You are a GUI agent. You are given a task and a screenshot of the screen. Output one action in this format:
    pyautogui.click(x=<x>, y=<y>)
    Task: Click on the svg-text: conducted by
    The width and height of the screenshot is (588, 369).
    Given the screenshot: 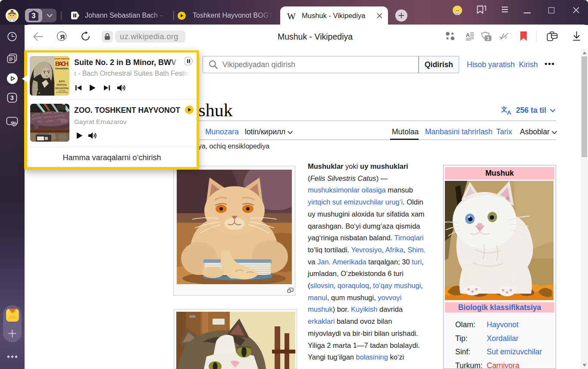 What is the action you would take?
    pyautogui.click(x=62, y=91)
    